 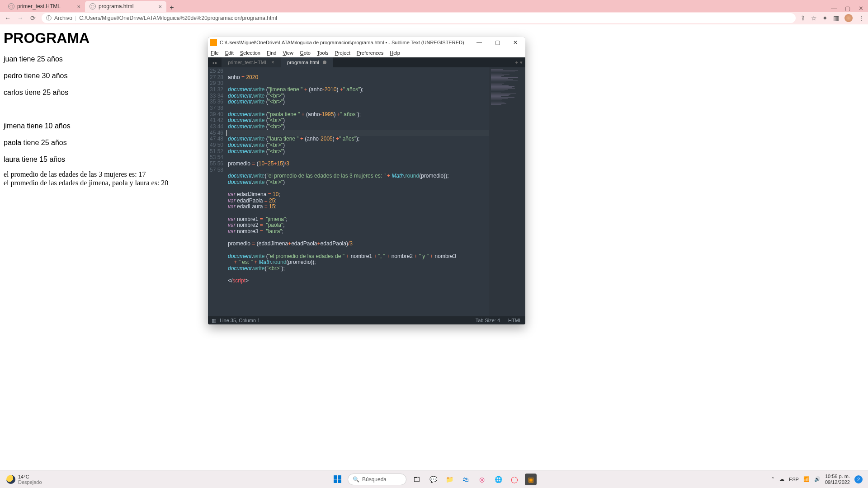 I want to click on menu-project: Project, so click(x=343, y=53).